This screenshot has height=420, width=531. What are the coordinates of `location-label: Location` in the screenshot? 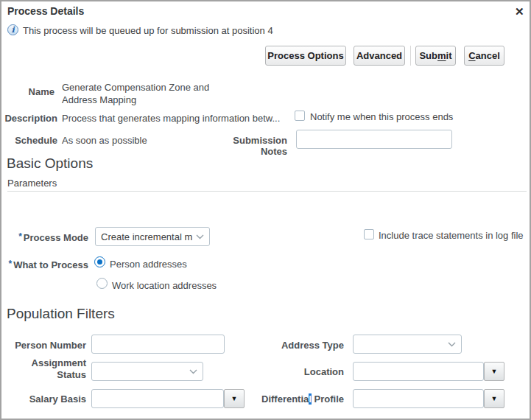 It's located at (300, 371).